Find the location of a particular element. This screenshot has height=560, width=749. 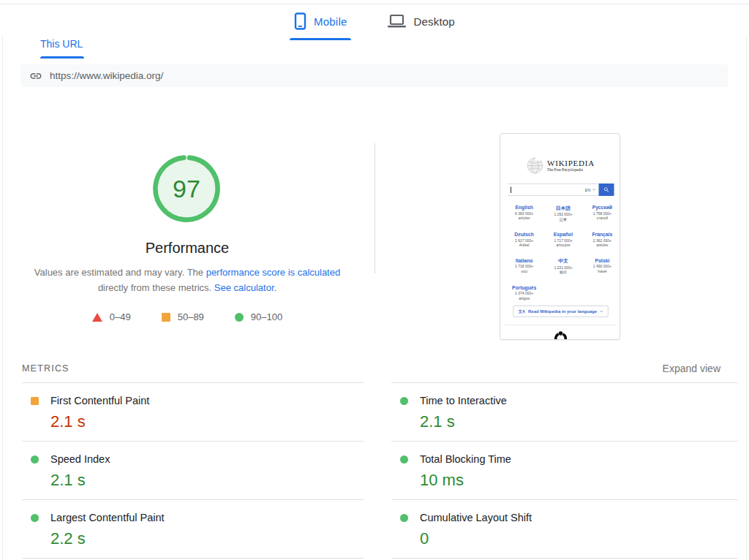

active-subtab-indicator is located at coordinates (62, 57).